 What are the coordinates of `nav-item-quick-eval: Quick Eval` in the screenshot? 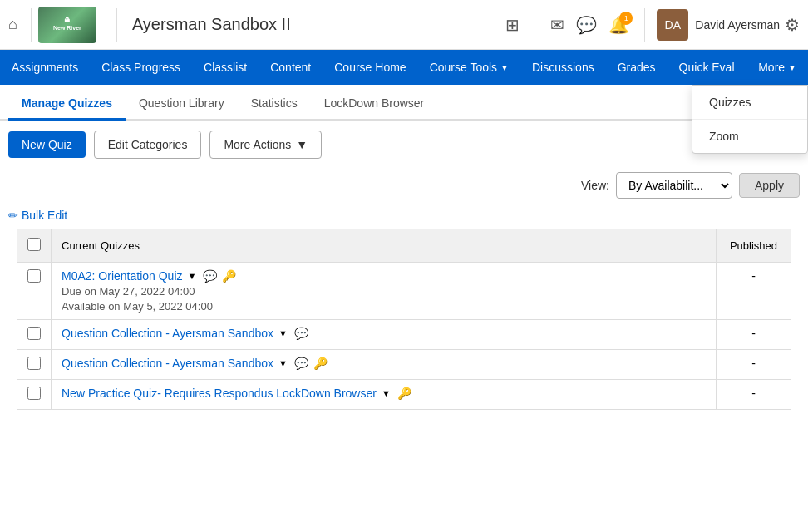 It's located at (707, 67).